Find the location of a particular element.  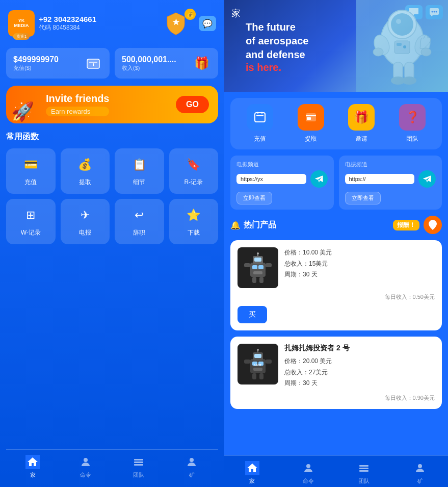

qa-team-label: 团队 is located at coordinates (412, 139).